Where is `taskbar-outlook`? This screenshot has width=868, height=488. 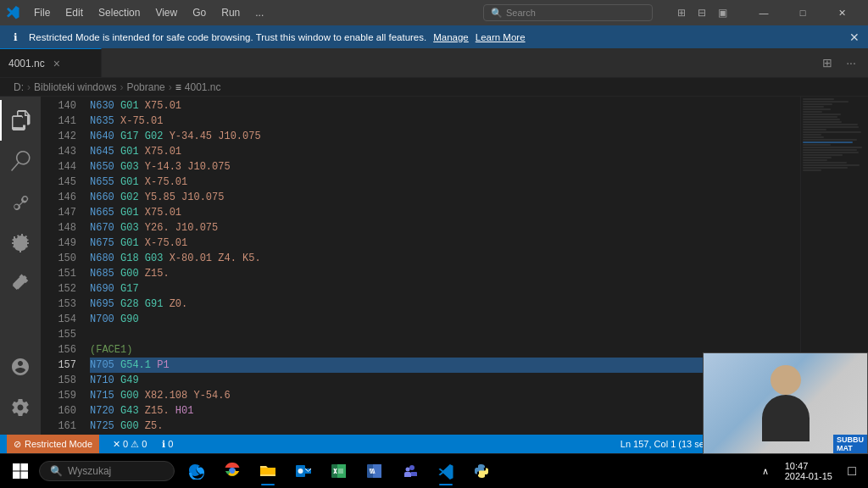 taskbar-outlook is located at coordinates (303, 471).